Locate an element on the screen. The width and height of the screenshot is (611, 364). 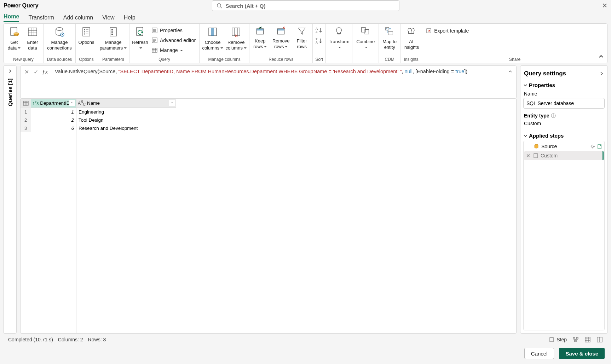
ribbon-group-parameters: Manage parameters Parameters is located at coordinates (113, 43).